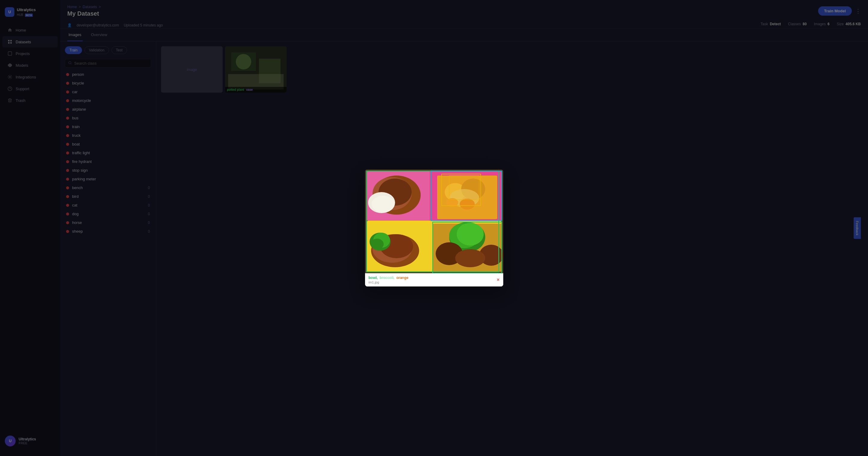 The height and width of the screenshot is (456, 868). I want to click on modal-tag-broccoli: broccoli,, so click(387, 278).